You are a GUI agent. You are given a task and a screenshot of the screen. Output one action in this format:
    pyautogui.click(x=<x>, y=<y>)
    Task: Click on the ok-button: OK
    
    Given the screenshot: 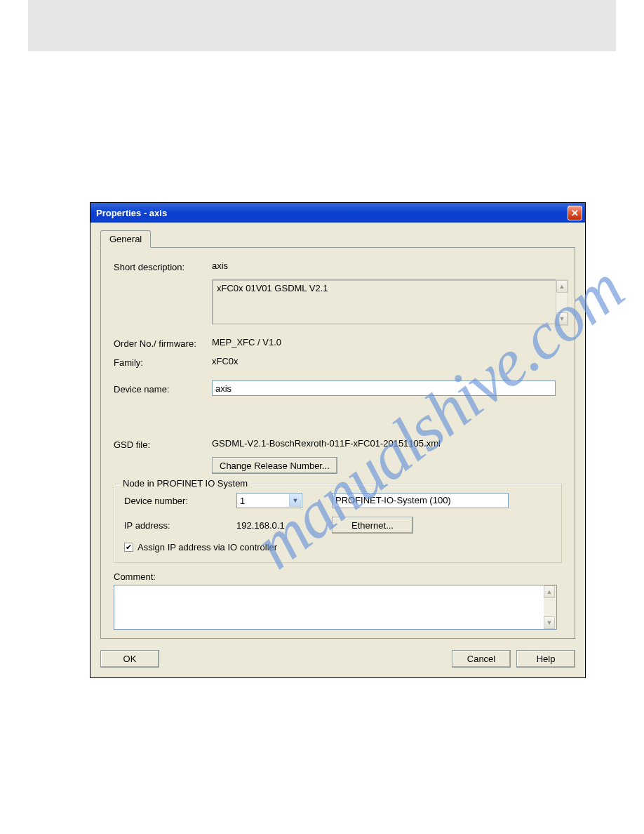 What is the action you would take?
    pyautogui.click(x=130, y=658)
    